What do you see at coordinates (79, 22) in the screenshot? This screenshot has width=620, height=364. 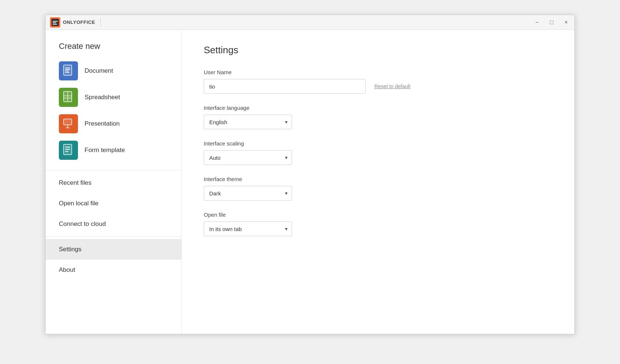 I see `app-title: ONLYOFFICE` at bounding box center [79, 22].